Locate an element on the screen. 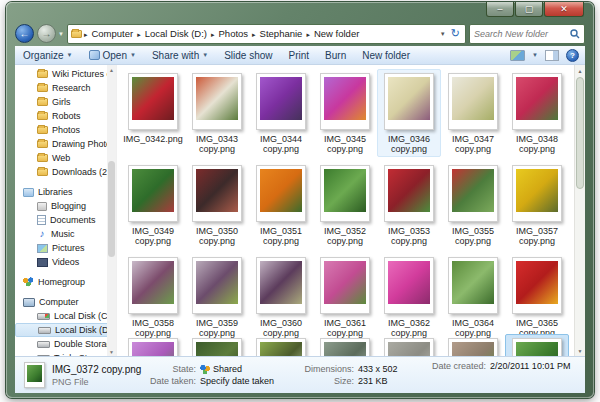 The image size is (600, 402). sidebar-item-robots: Robots is located at coordinates (66, 116).